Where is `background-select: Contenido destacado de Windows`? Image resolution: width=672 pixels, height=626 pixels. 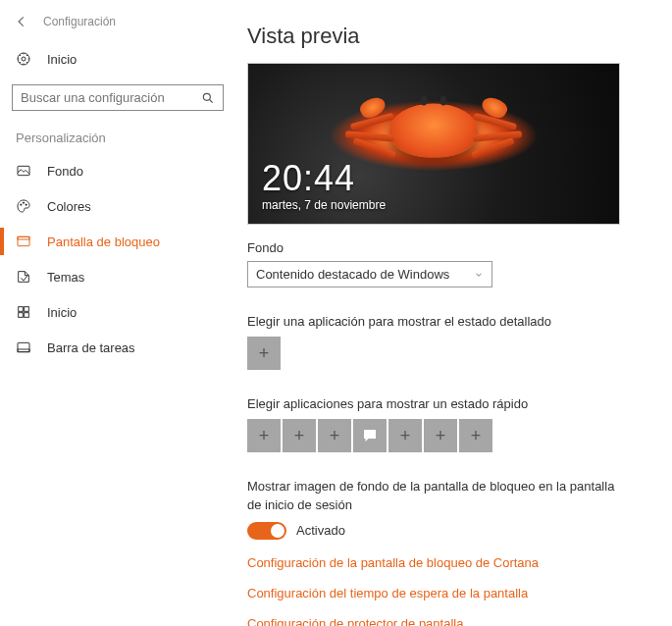
background-select: Contenido destacado de Windows is located at coordinates (370, 275).